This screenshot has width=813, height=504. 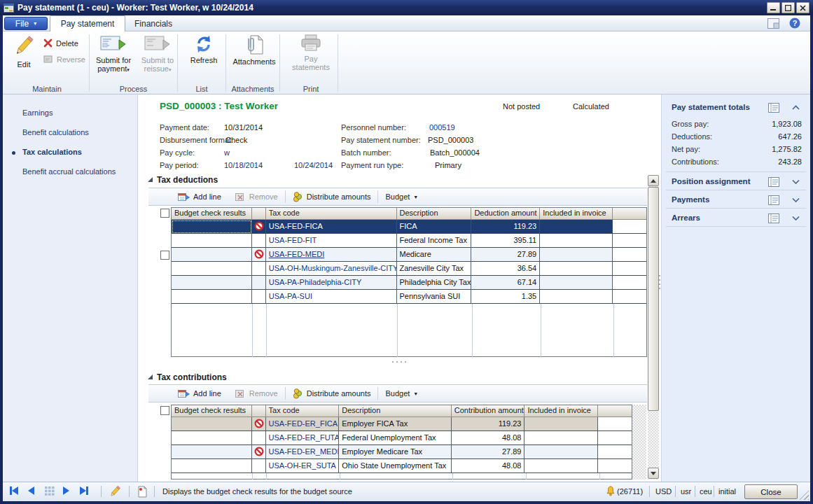 What do you see at coordinates (706, 491) in the screenshot?
I see `company-indicator: ceu` at bounding box center [706, 491].